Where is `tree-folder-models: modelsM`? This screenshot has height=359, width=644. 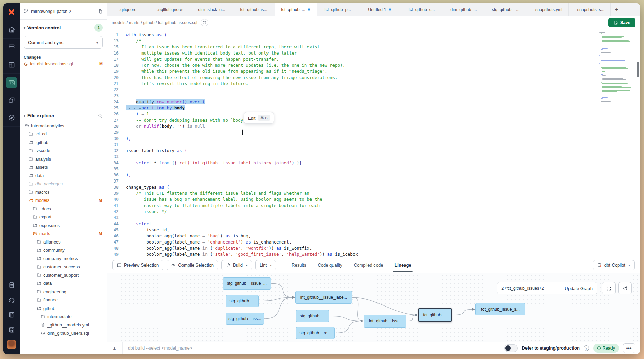
tree-folder-models: modelsM is located at coordinates (63, 200).